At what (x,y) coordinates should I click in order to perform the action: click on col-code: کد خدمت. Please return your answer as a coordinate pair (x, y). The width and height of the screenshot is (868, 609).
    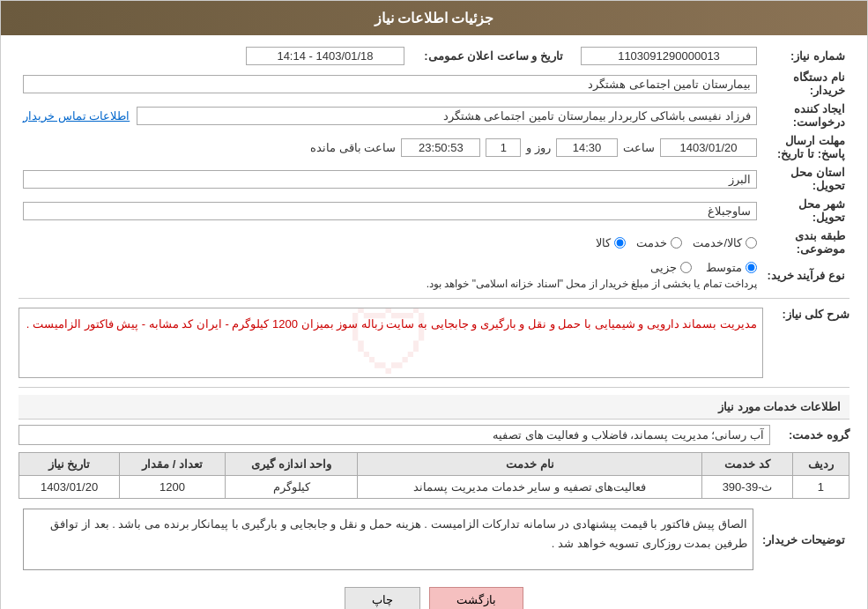
    Looking at the image, I should click on (747, 464).